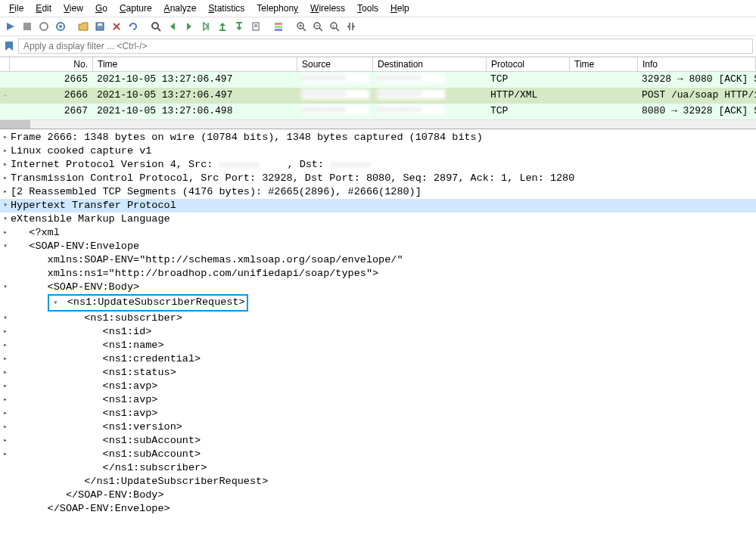 This screenshot has width=756, height=552. I want to click on tree-node: </ns1:subscriber>, so click(378, 468).